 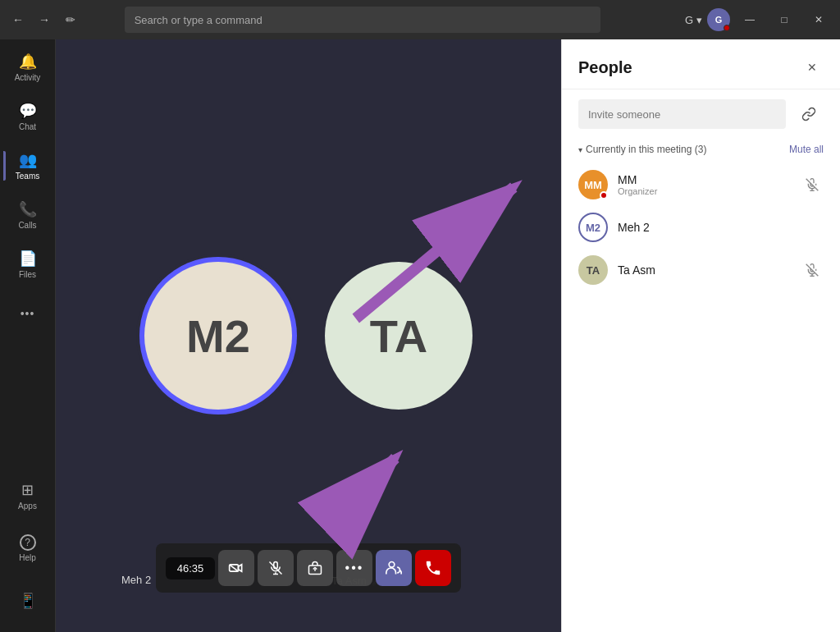 I want to click on compose-button: ✏, so click(x=71, y=20).